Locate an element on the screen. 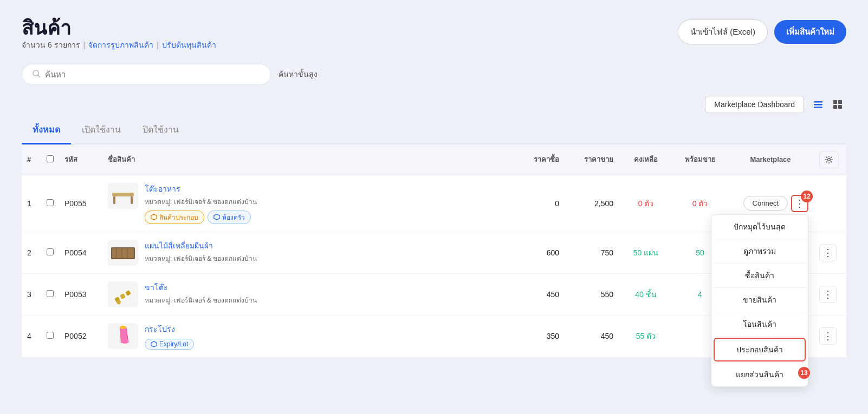 This screenshot has height=414, width=868. tab-closed: ปิดใช้งาน is located at coordinates (160, 131).